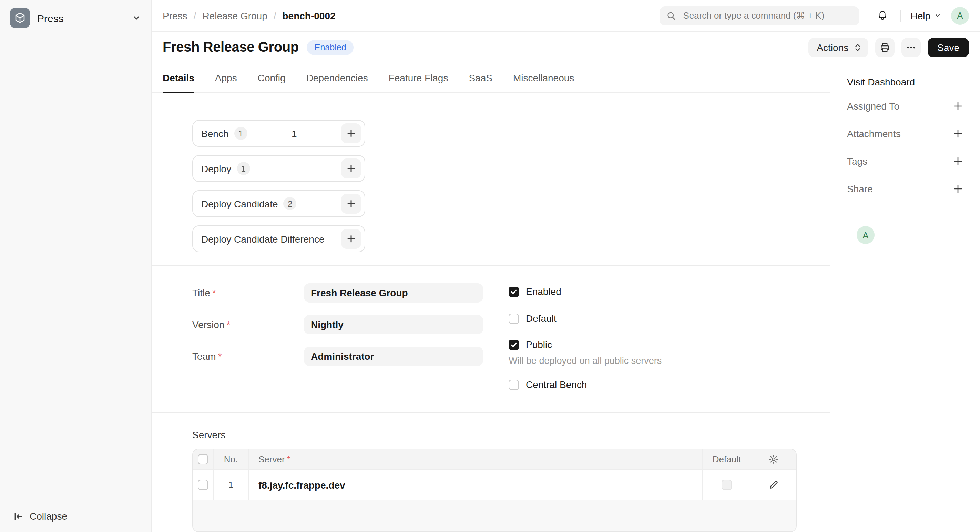  Describe the element at coordinates (759, 15) in the screenshot. I see `command-search` at that location.